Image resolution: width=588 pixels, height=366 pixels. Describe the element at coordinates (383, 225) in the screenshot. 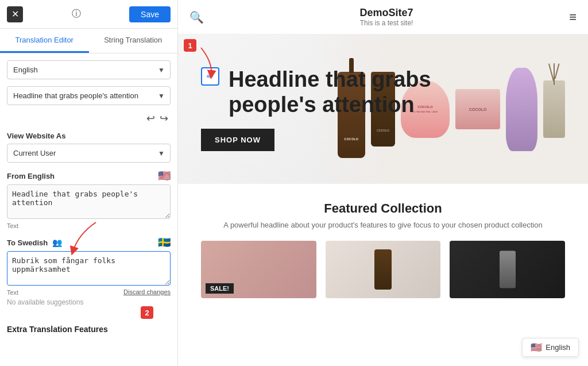

I see `featured-subtitle: A powerful headline about your product's…` at that location.